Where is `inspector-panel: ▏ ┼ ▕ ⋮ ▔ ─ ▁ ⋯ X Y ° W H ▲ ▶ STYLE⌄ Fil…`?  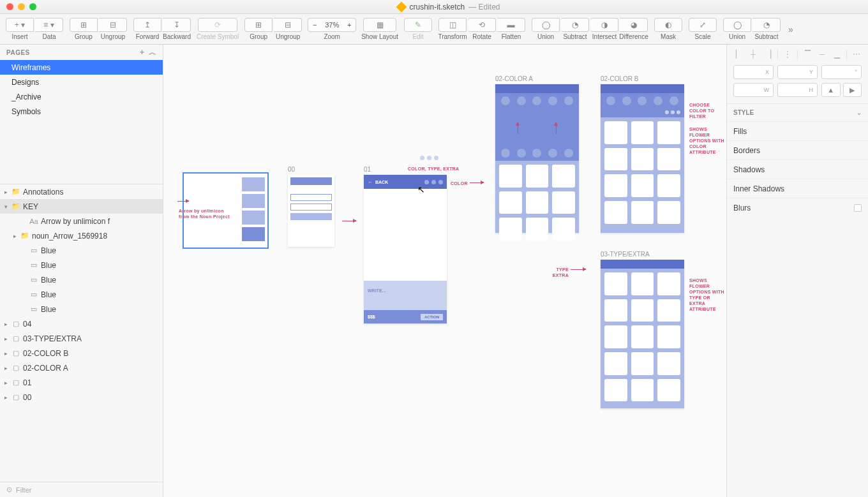 inspector-panel: ▏ ┼ ▕ ⋮ ▔ ─ ▁ ⋯ X Y ° W H ▲ ▶ STYLE⌄ Fil… is located at coordinates (797, 271).